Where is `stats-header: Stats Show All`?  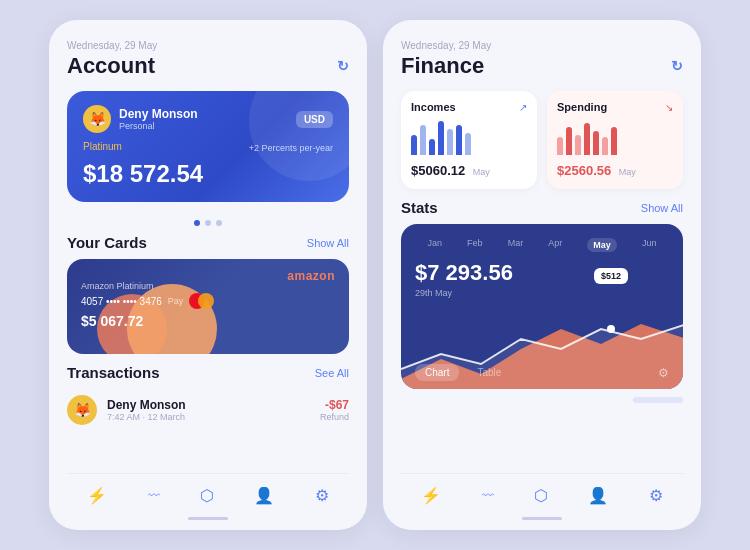 stats-header: Stats Show All is located at coordinates (542, 208).